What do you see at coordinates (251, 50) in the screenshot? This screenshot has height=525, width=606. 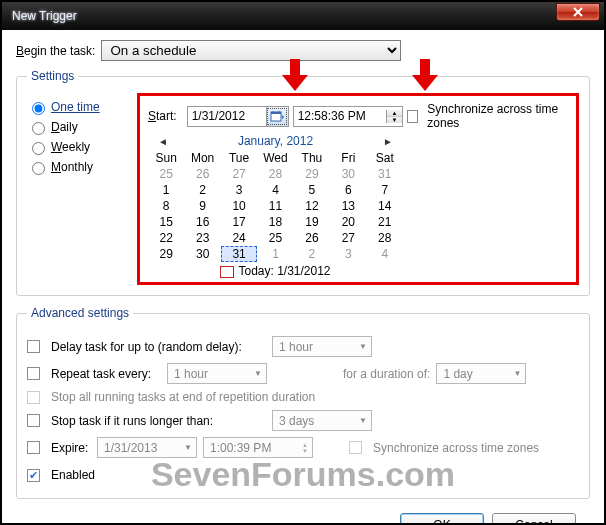 I see `begin-task-select: On a schedule` at bounding box center [251, 50].